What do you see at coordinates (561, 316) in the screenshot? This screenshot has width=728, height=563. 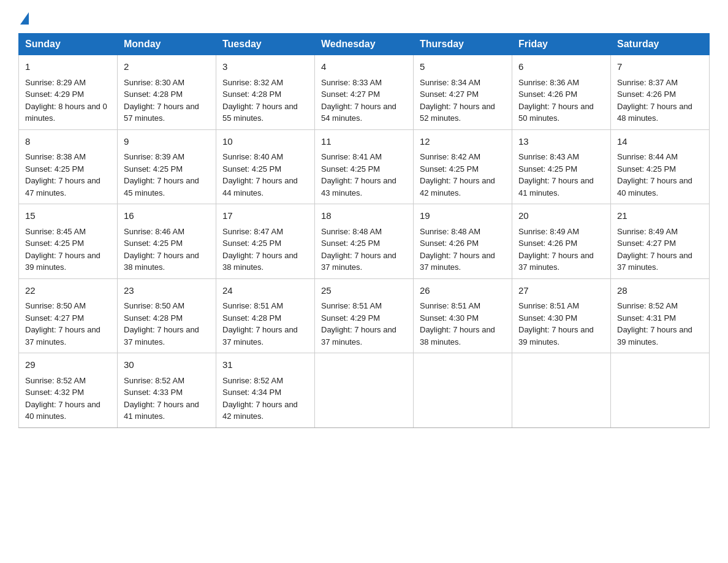 I see `calendar-cell: 27 Sunrise: 8:51 AM Sunset: 4:30 PM Dayl…` at bounding box center [561, 316].